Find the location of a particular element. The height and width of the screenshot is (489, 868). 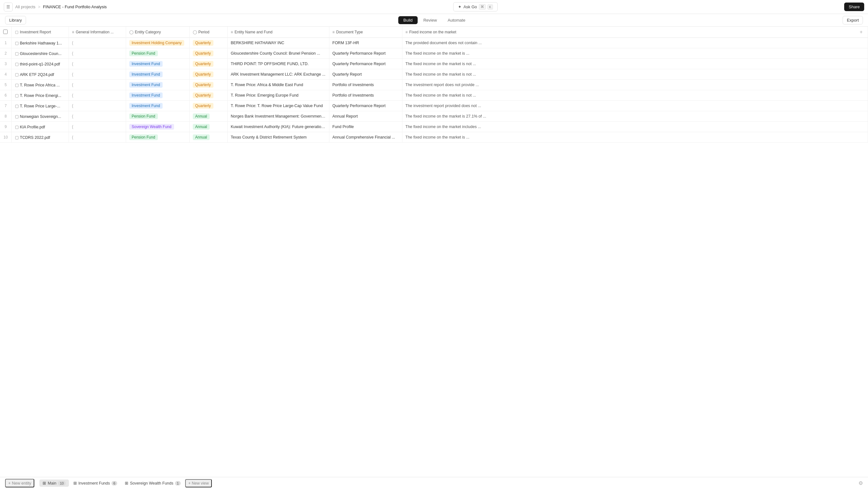

library-button: Library is located at coordinates (16, 20).